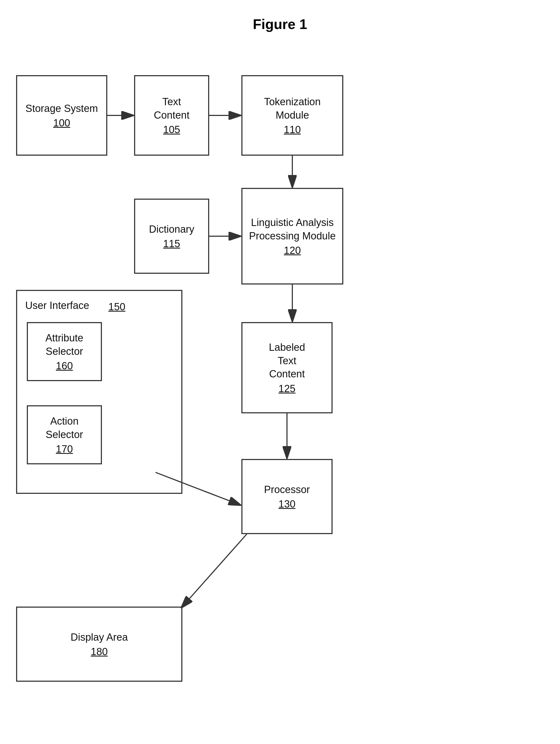 The image size is (560, 744). What do you see at coordinates (292, 115) in the screenshot?
I see `tokenization-module-box: TokenizationModule 110` at bounding box center [292, 115].